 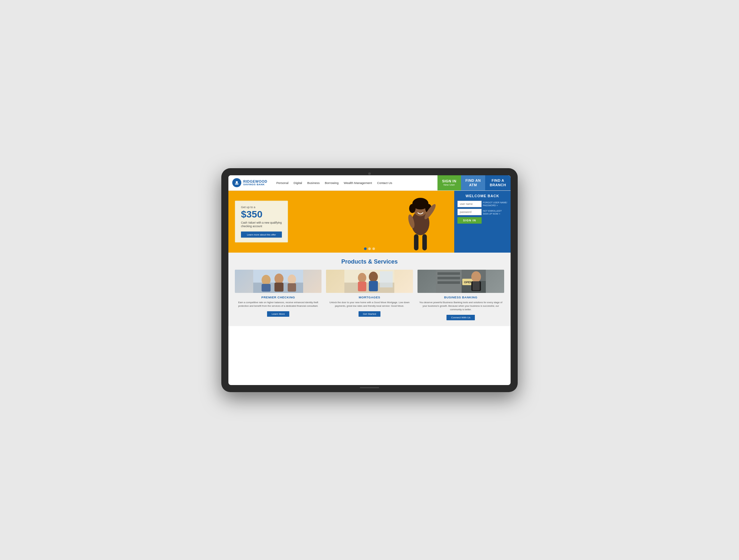 What do you see at coordinates (370, 289) in the screenshot?
I see `products-section: Products & Services` at bounding box center [370, 289].